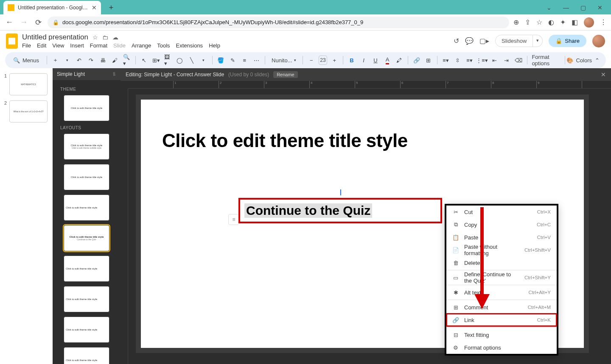  I want to click on menu-view: View, so click(58, 46).